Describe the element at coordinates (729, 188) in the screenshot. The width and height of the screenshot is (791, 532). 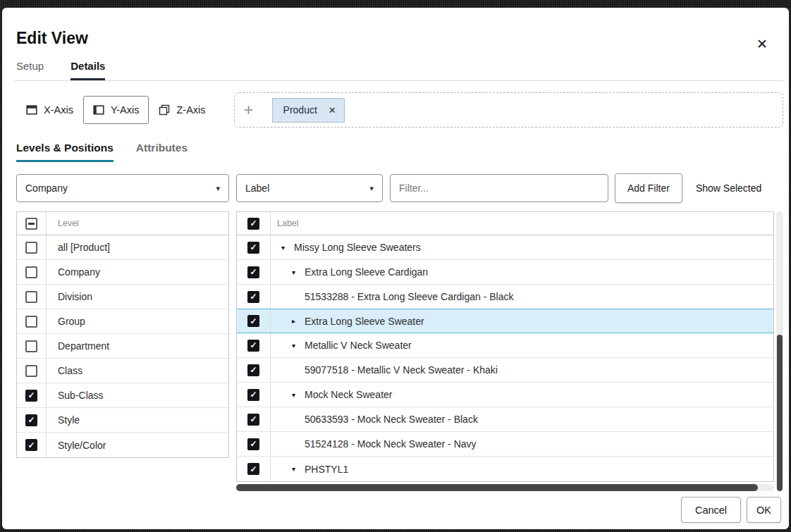
I see `show-selected-button: Show Selected` at that location.